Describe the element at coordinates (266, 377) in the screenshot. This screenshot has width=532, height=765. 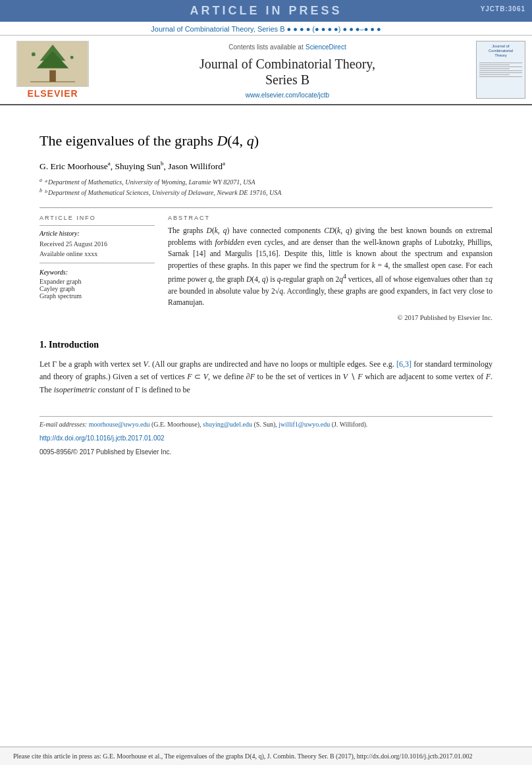
I see `introduction-paragraph: Let Γ be a graph with vertex set V. (All…` at that location.